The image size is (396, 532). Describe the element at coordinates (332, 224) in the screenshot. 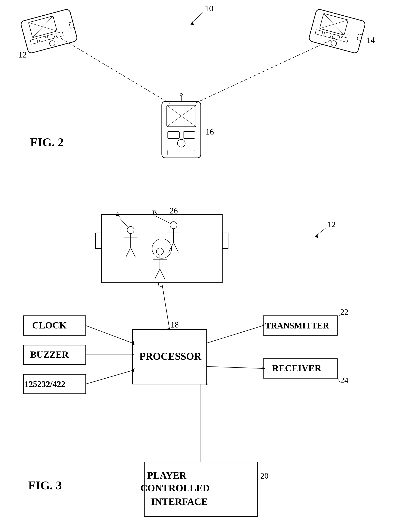

I see `svg-text: 12` at that location.